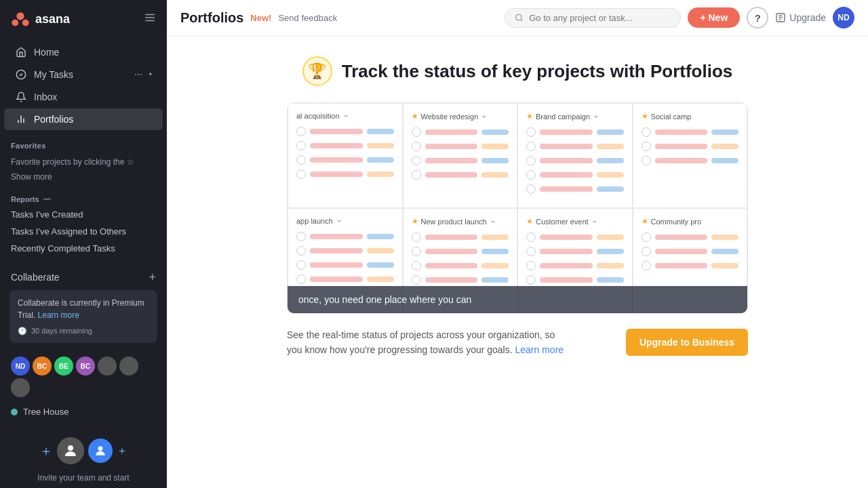  What do you see at coordinates (81, 309) in the screenshot?
I see `collaberate-banner-text: Collaberate is currently in Premium Tria…` at bounding box center [81, 309].